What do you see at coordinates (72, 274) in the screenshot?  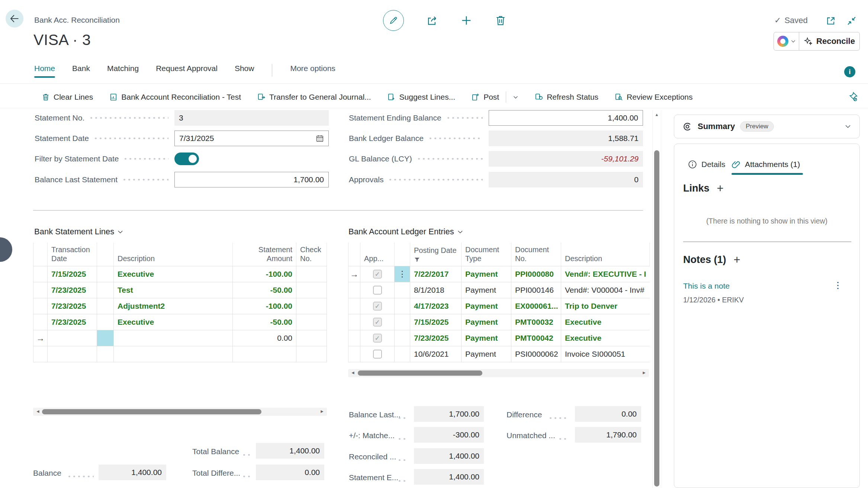 I see `statement-line-cell: 7/15/2025` at bounding box center [72, 274].